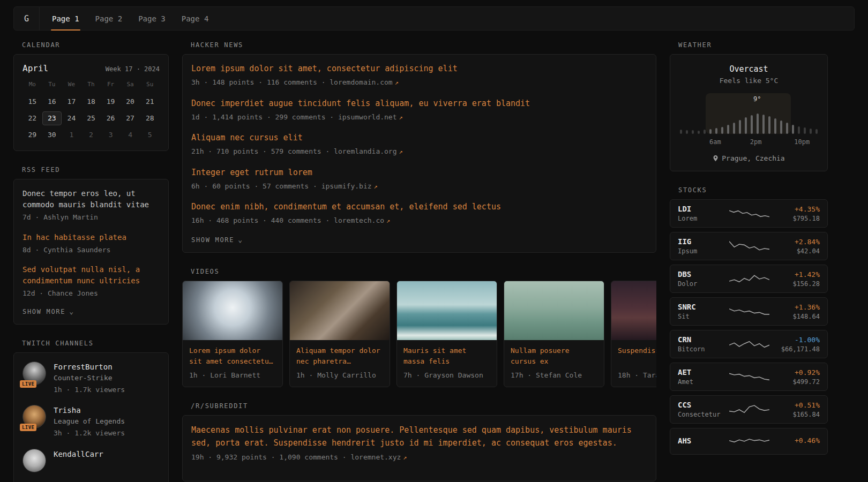 The image size is (868, 482). Describe the element at coordinates (797, 405) in the screenshot. I see `stock-change: +0.51%` at that location.